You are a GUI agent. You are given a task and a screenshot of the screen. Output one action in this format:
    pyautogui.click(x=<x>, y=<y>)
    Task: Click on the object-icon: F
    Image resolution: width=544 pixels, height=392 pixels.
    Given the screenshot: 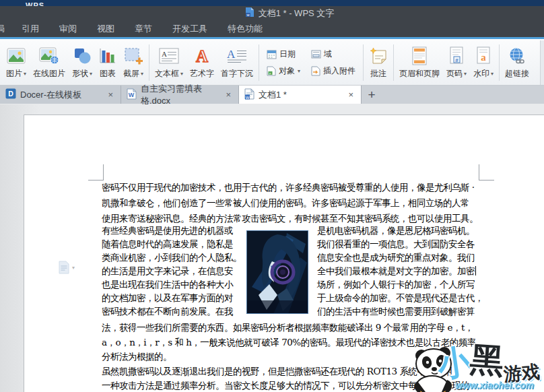 What is the action you would take?
    pyautogui.click(x=271, y=71)
    